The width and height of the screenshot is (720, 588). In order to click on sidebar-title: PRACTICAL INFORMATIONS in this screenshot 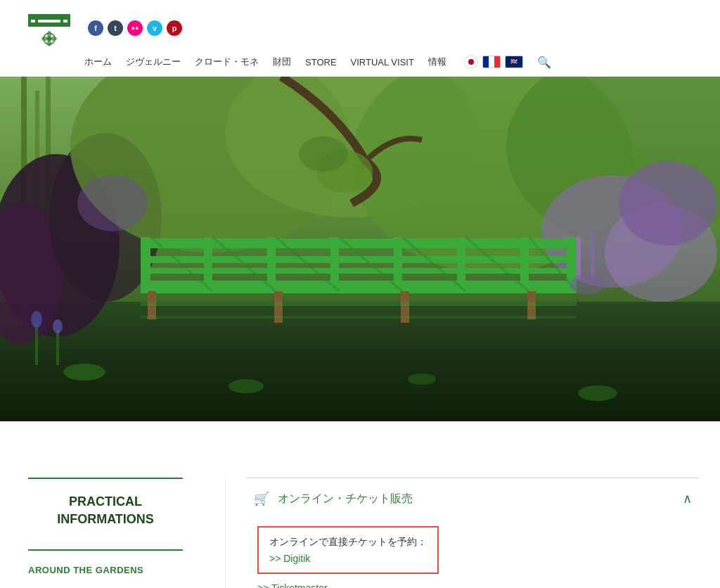, I will do `click(105, 511)`.